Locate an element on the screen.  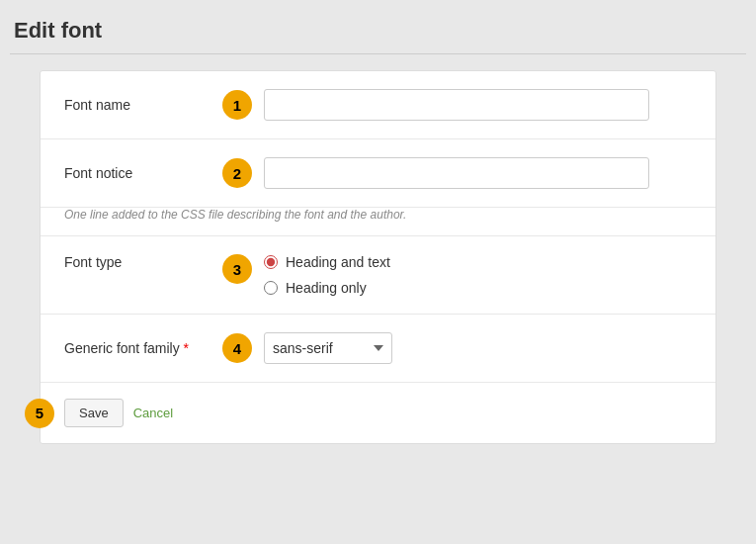
step-badge-2: 2 is located at coordinates (237, 173).